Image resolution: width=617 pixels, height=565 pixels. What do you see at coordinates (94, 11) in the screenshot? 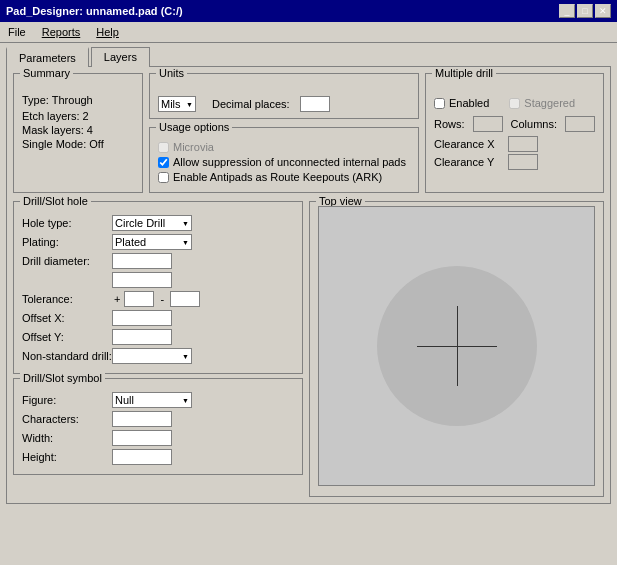
I see `window-title: Pad_Designer: unnamed.pad (C:/)` at bounding box center [94, 11].